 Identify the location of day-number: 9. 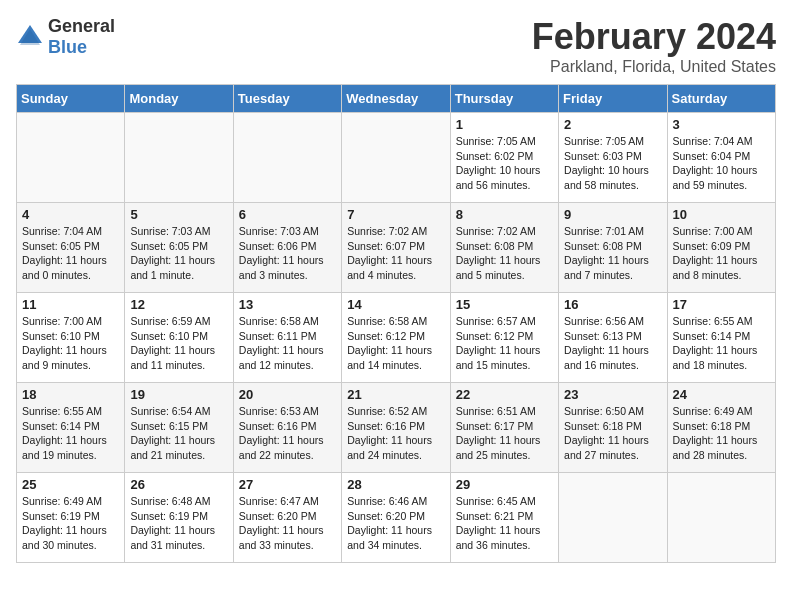
(612, 214).